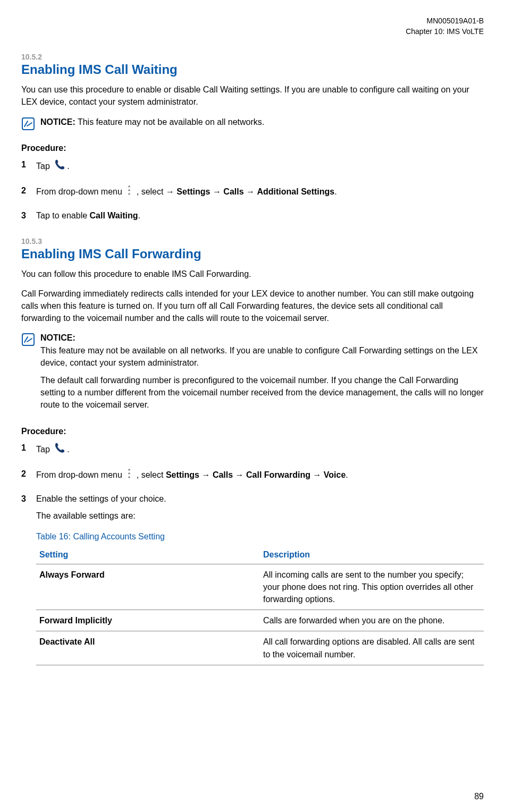 This screenshot has width=505, height=812. What do you see at coordinates (252, 32) in the screenshot?
I see `chapter-label: Chapter 10: IMS VoLTE` at bounding box center [252, 32].